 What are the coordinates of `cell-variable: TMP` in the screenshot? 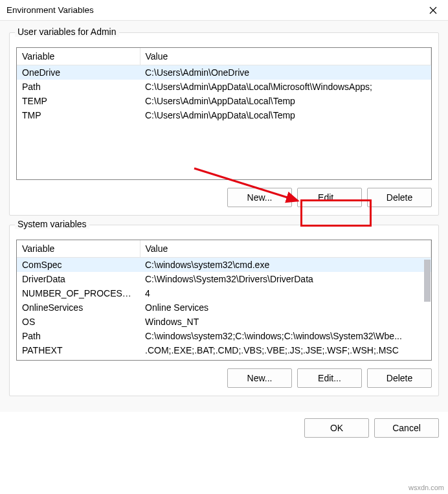 It's located at (78, 115).